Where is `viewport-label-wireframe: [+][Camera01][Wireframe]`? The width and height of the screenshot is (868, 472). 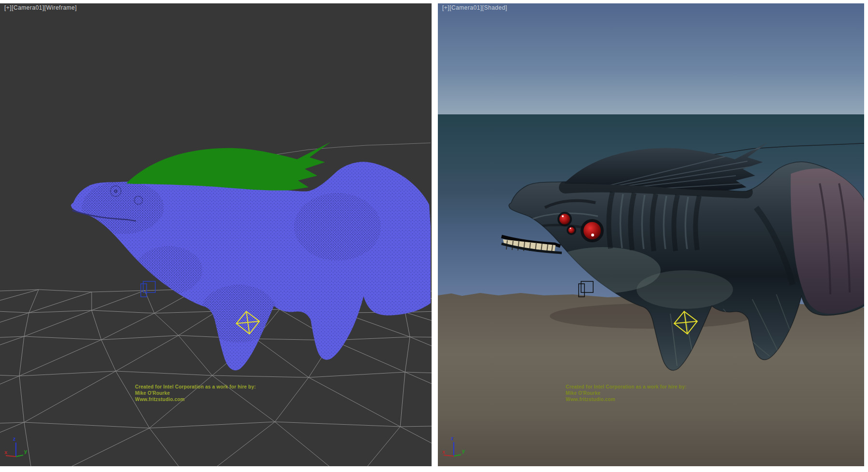 viewport-label-wireframe: [+][Camera01][Wireframe] is located at coordinates (41, 8).